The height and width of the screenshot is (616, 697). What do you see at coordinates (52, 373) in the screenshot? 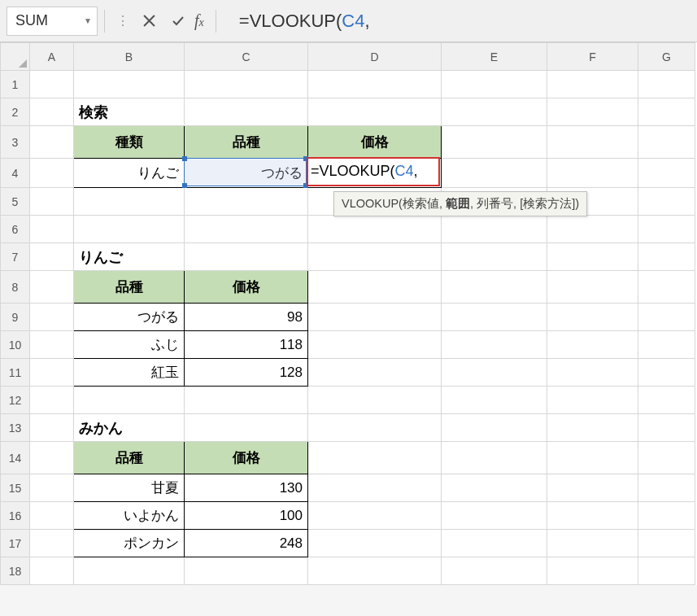
I see `cell-A11` at bounding box center [52, 373].